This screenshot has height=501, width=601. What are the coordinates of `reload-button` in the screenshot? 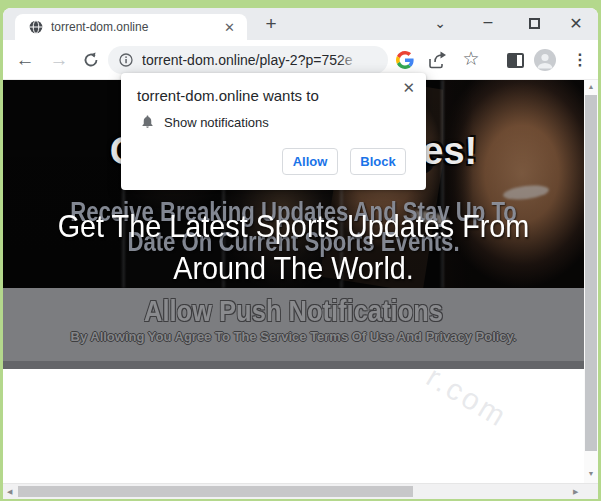 It's located at (91, 60).